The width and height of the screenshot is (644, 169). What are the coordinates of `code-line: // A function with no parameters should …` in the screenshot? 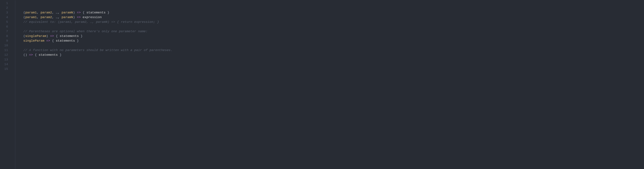 It's located at (334, 50).